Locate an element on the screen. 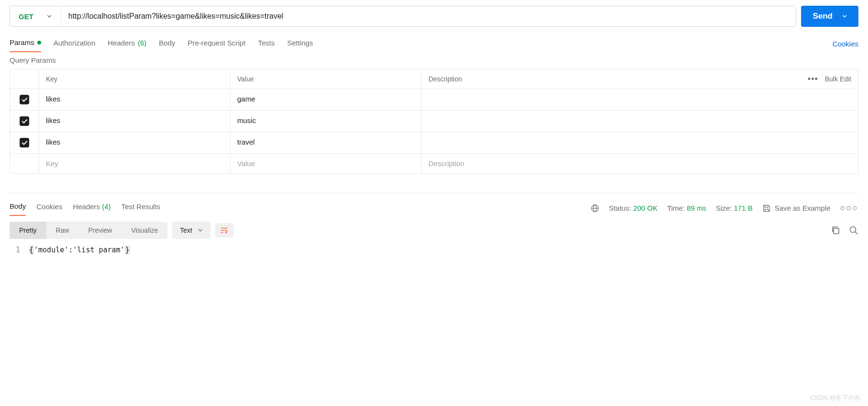  copy-icon is located at coordinates (835, 230).